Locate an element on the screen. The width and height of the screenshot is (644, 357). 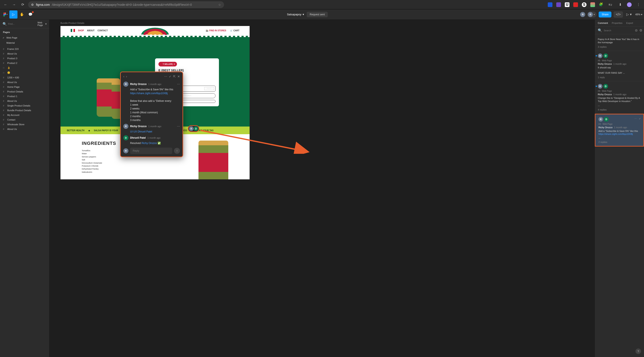
send-reply-button: ↑ is located at coordinates (177, 151).